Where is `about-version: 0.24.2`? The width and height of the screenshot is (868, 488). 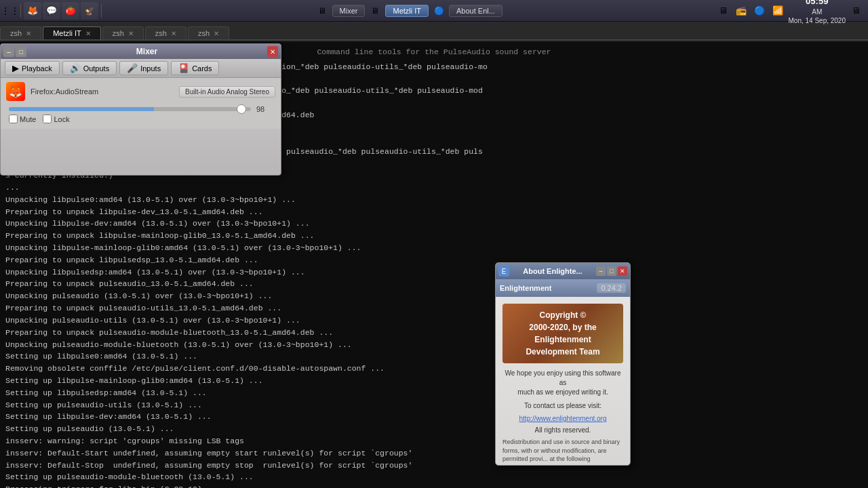
about-version: 0.24.2 is located at coordinates (612, 288).